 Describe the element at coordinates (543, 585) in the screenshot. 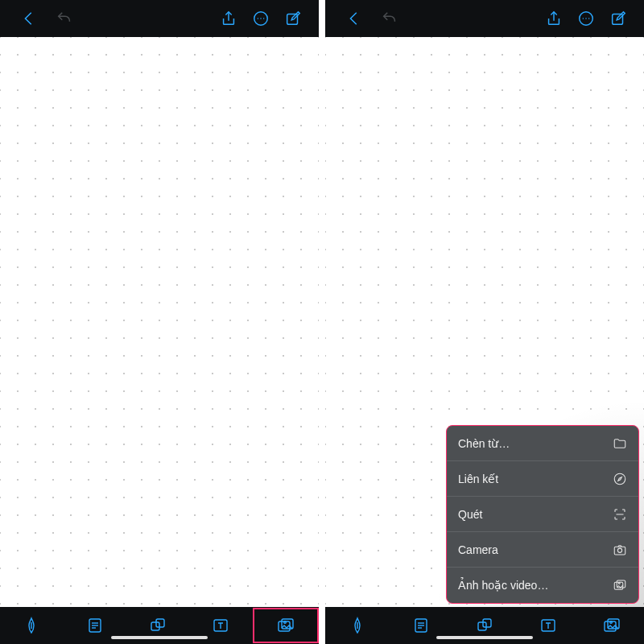

I see `popup-item-photo-video: Ảnh hoặc video…` at that location.